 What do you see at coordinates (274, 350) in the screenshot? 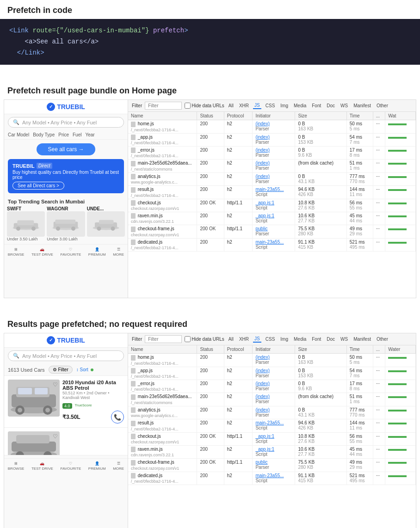
I see `col-initiator-bottom: Initiator` at bounding box center [274, 350].